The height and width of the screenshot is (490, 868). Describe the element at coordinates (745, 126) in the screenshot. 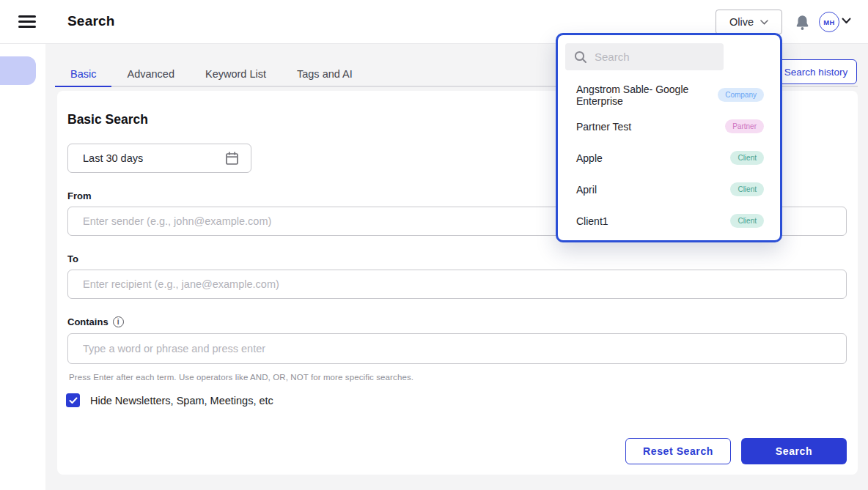

I see `org-type-badge: Partner` at that location.